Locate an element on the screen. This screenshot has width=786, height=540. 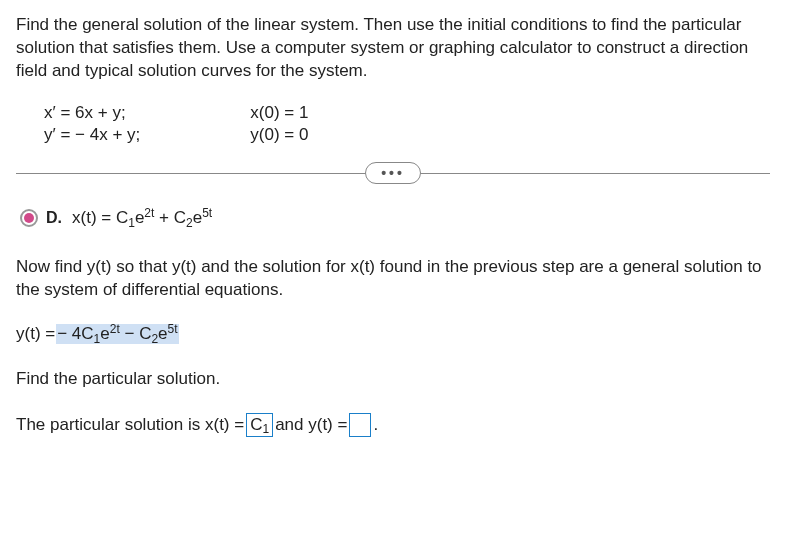
ode-eq1: x′ = 6x + y; is located at coordinates (92, 113).